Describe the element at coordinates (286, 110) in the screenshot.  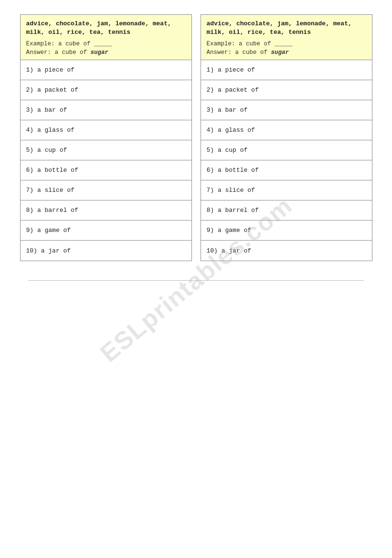
I see `question-right-3: 3) a bar of` at that location.